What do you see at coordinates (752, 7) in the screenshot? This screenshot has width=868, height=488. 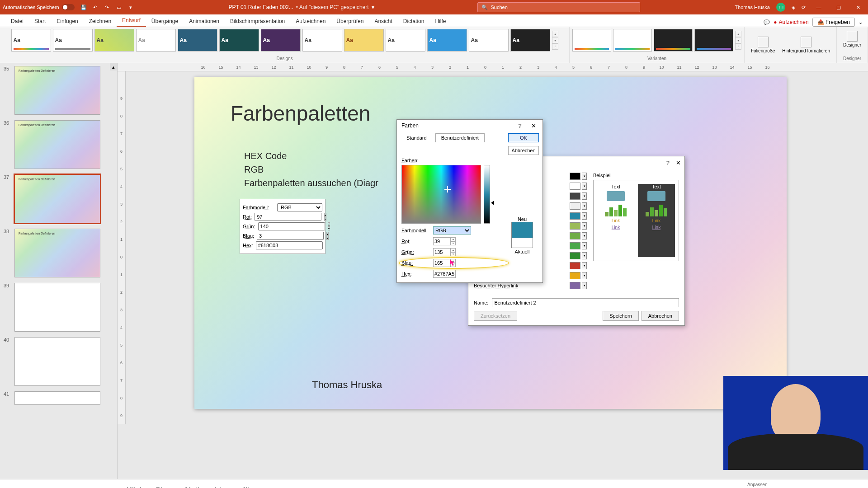 I see `user-name: Thomas Hruska` at bounding box center [752, 7].